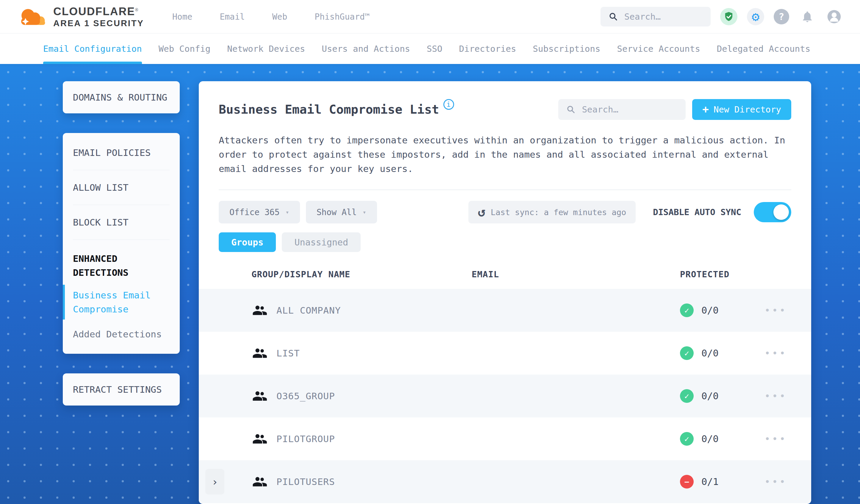  Describe the element at coordinates (182, 17) in the screenshot. I see `nav-home: Home` at that location.